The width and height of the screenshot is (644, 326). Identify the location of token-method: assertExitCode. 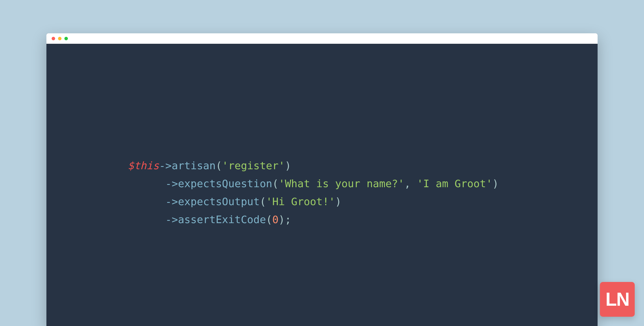
(222, 220).